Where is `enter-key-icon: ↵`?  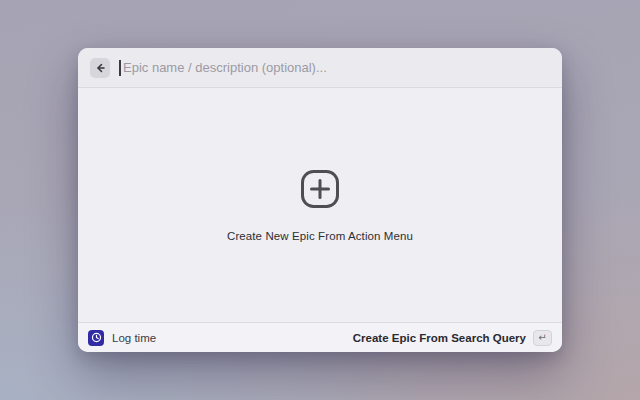 enter-key-icon: ↵ is located at coordinates (542, 338).